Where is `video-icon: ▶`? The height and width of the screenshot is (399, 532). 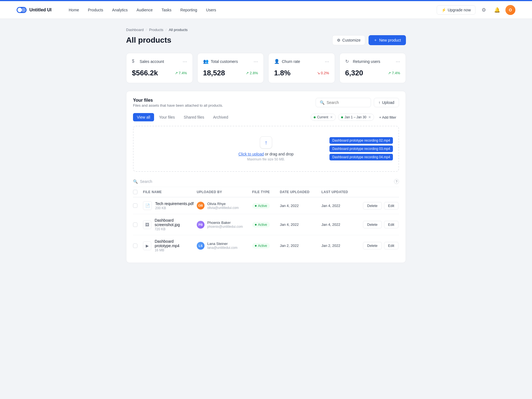
video-icon: ▶ is located at coordinates (147, 246).